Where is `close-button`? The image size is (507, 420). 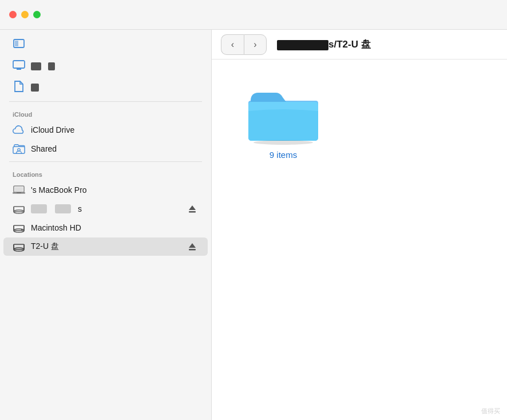
close-button is located at coordinates (13, 15).